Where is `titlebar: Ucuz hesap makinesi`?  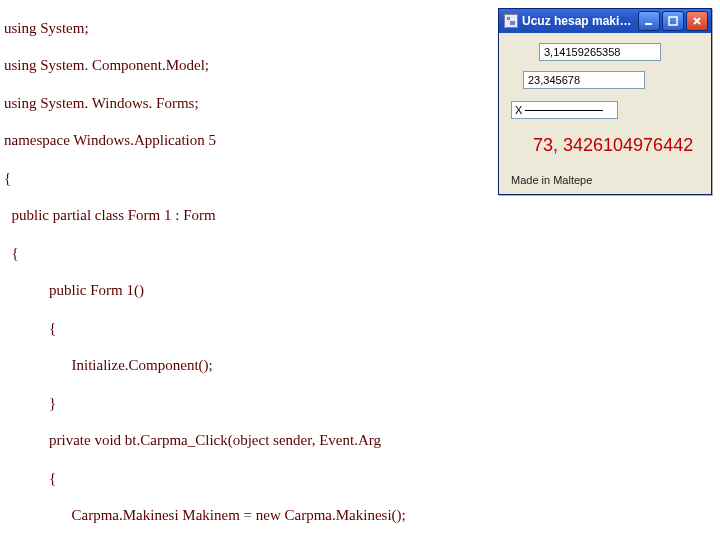
titlebar: Ucuz hesap makinesi is located at coordinates (605, 21).